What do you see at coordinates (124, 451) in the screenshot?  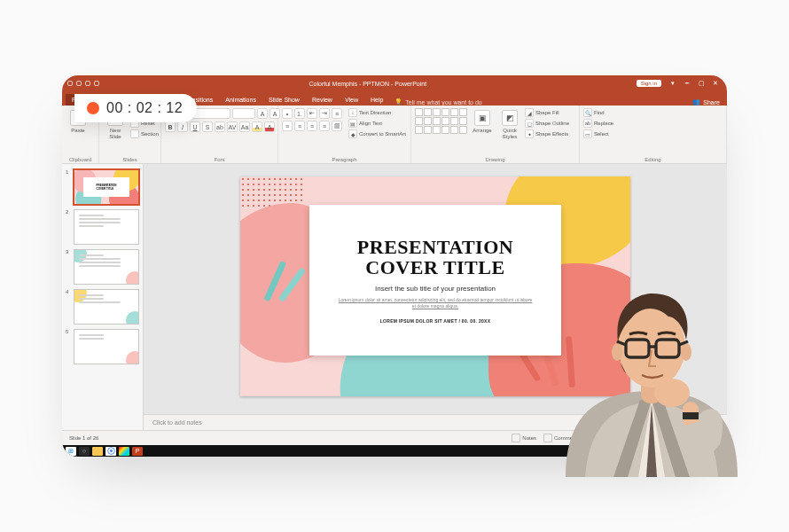 I see `taskbar-app-icon` at bounding box center [124, 451].